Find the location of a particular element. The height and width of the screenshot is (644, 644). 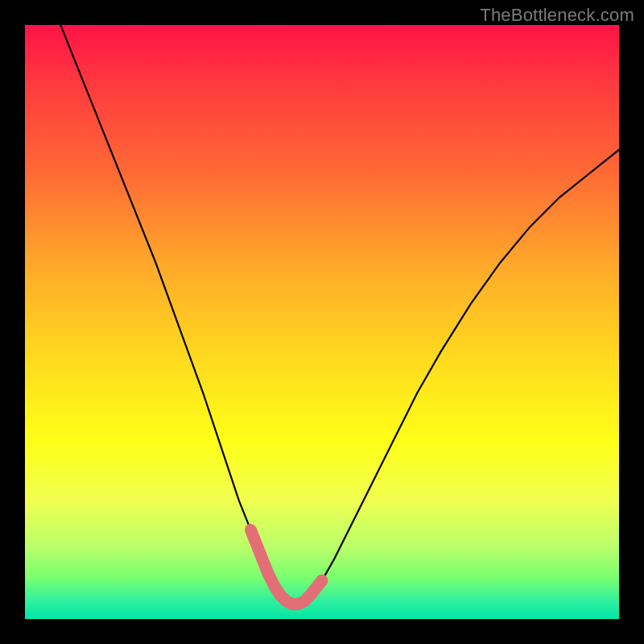

valley-highlight is located at coordinates (287, 567).